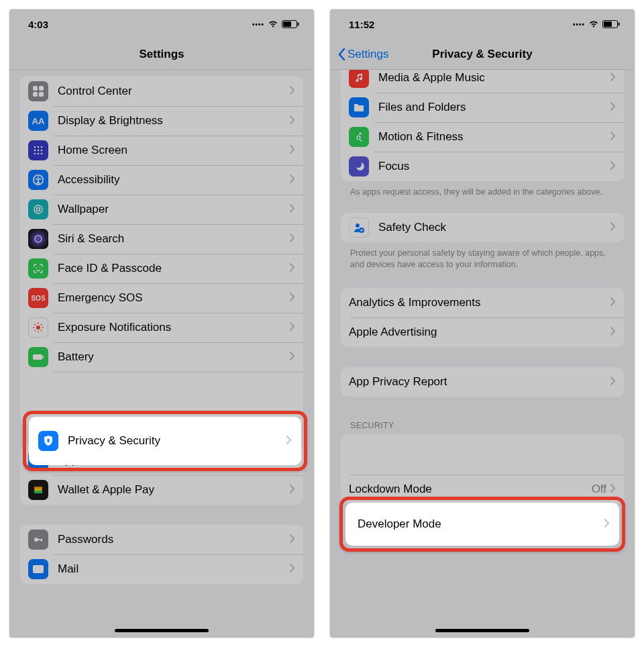  Describe the element at coordinates (38, 298) in the screenshot. I see `sos-icon: SOS` at that location.